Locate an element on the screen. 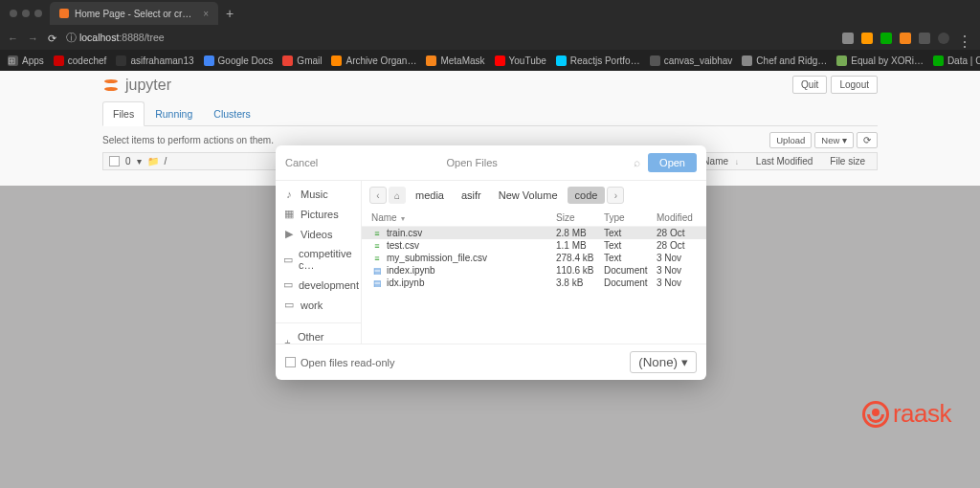 This screenshot has width=980, height=488. new-button: New ▾ is located at coordinates (835, 140).